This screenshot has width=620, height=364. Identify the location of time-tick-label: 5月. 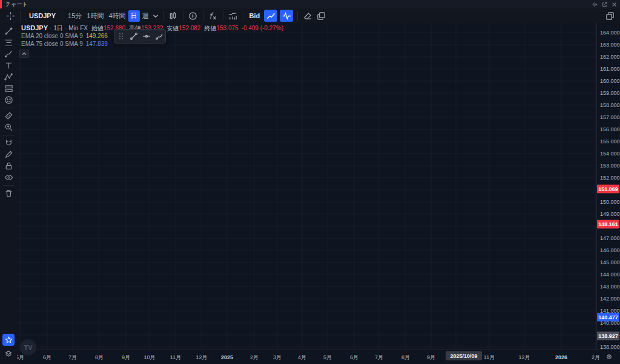
(328, 357).